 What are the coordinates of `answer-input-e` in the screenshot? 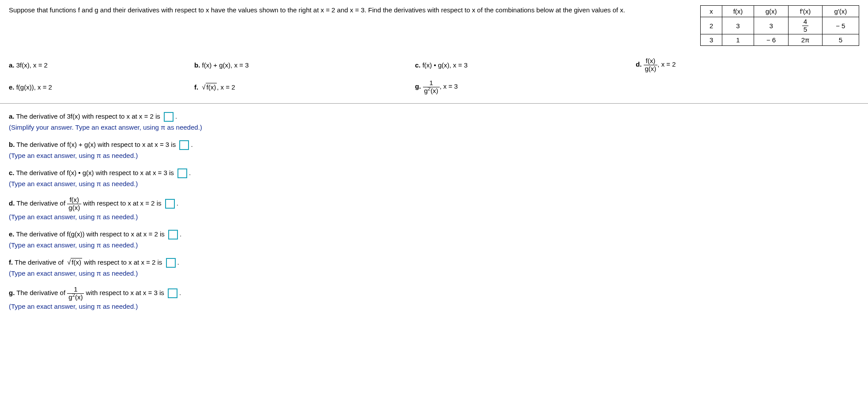 It's located at (173, 235).